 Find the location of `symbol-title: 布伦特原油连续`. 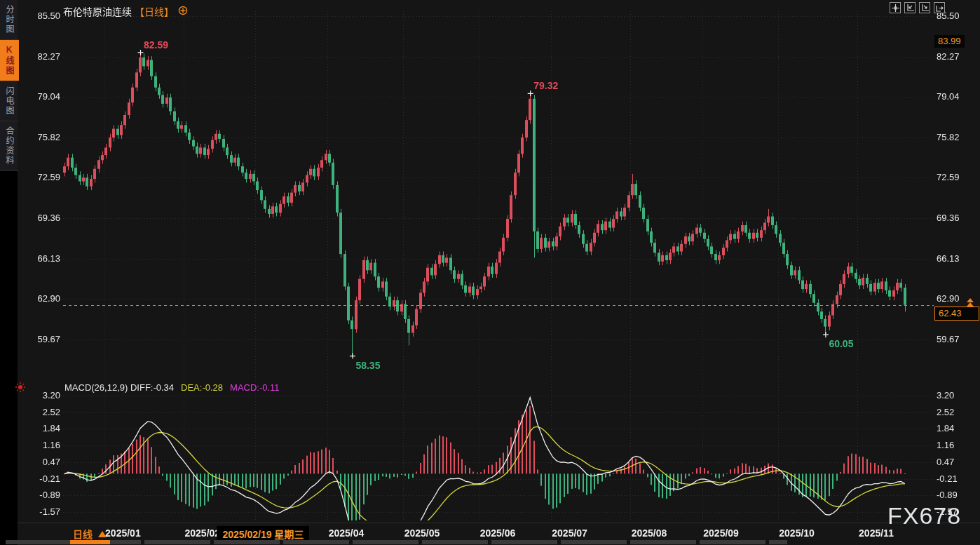

symbol-title: 布伦特原油连续 is located at coordinates (97, 11).